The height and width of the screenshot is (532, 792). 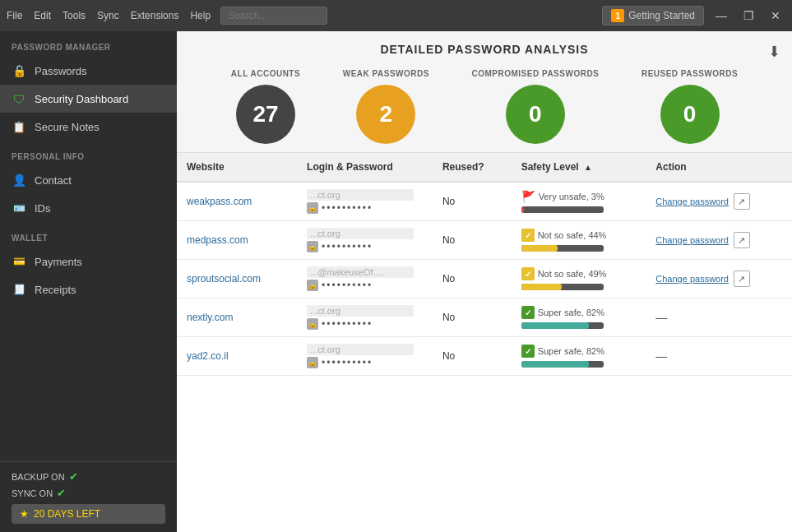 I want to click on shield-icon: 🛡, so click(x=19, y=99).